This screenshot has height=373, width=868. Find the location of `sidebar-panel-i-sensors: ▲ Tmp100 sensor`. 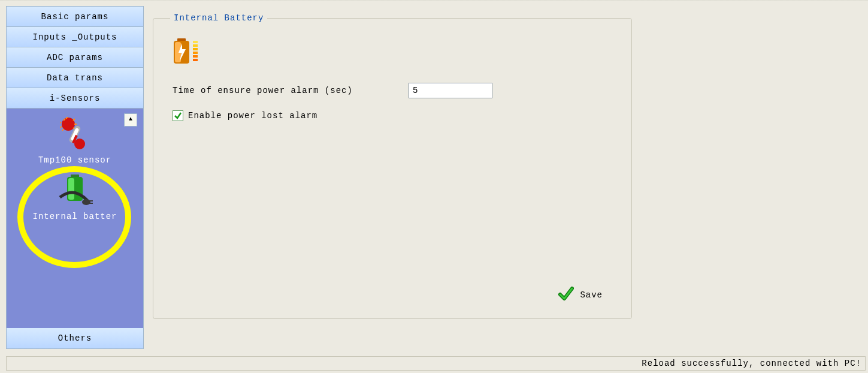

sidebar-panel-i-sensors: ▲ Tmp100 sensor is located at coordinates (75, 218).